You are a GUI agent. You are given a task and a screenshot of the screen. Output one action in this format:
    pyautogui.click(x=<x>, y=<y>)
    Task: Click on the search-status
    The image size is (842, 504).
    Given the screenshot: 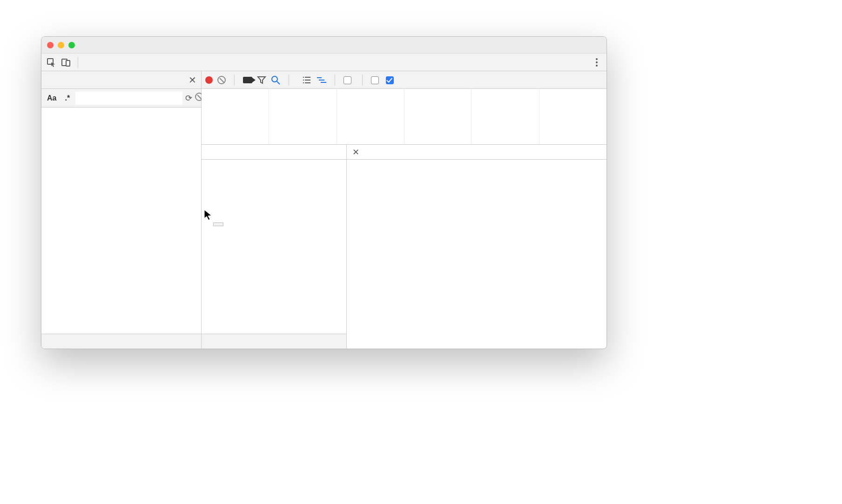 What is the action you would take?
    pyautogui.click(x=121, y=341)
    